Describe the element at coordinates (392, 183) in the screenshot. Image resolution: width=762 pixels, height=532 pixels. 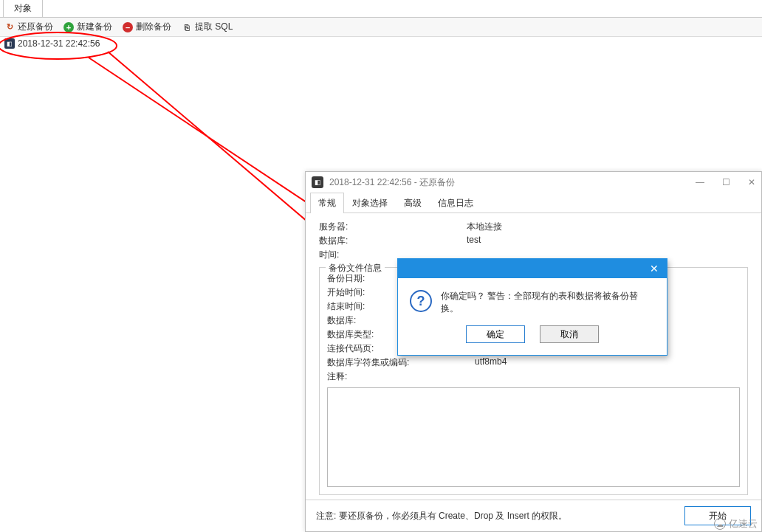
I see `window-title: 2018-12-31 22:42:56 - 还原备份` at that location.